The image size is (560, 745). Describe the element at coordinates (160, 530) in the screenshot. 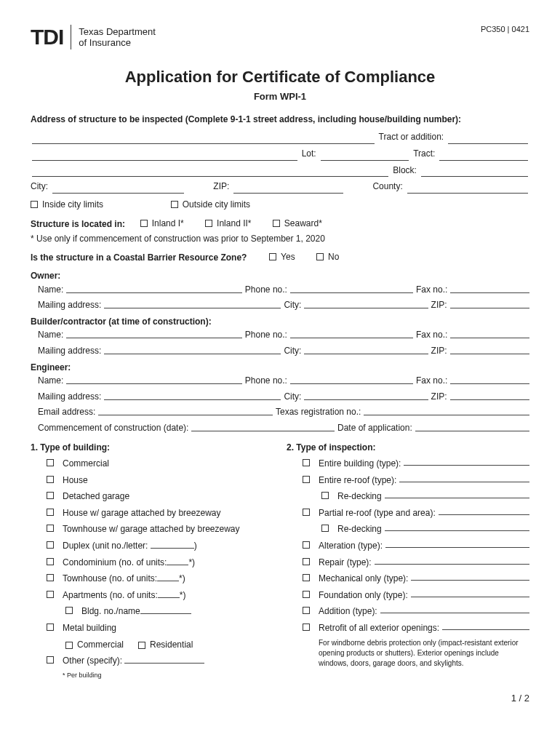

I see `townhouse-breezeway-option: Townhouse w/ garage attached by breezewa…` at that location.